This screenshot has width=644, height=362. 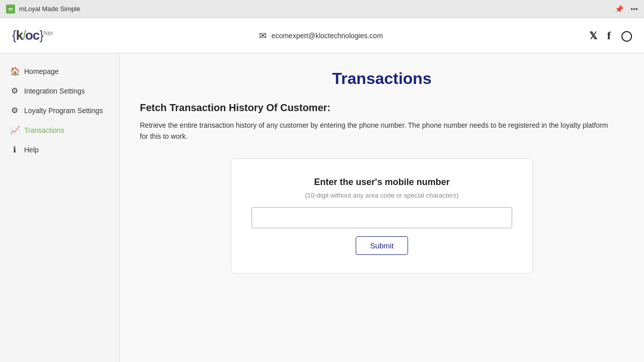 What do you see at coordinates (611, 36) in the screenshot?
I see `header-social: 𝕏 f ◯` at bounding box center [611, 36].